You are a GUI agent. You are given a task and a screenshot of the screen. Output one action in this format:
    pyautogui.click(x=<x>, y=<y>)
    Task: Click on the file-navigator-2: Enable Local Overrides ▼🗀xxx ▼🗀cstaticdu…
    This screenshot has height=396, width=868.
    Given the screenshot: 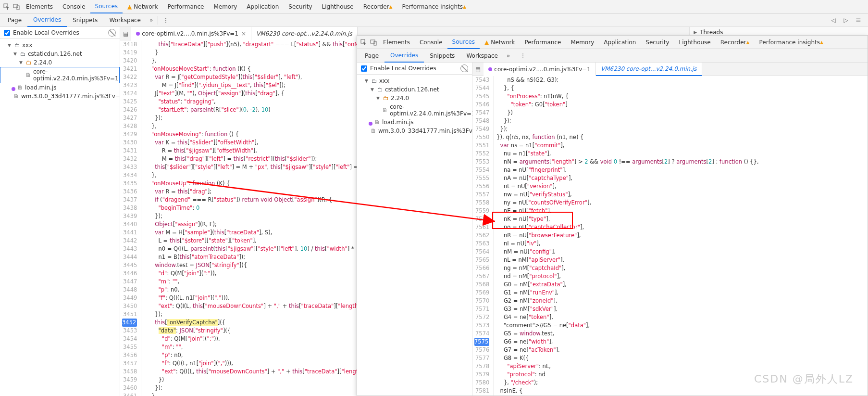 What is the action you would take?
    pyautogui.click(x=415, y=229)
    